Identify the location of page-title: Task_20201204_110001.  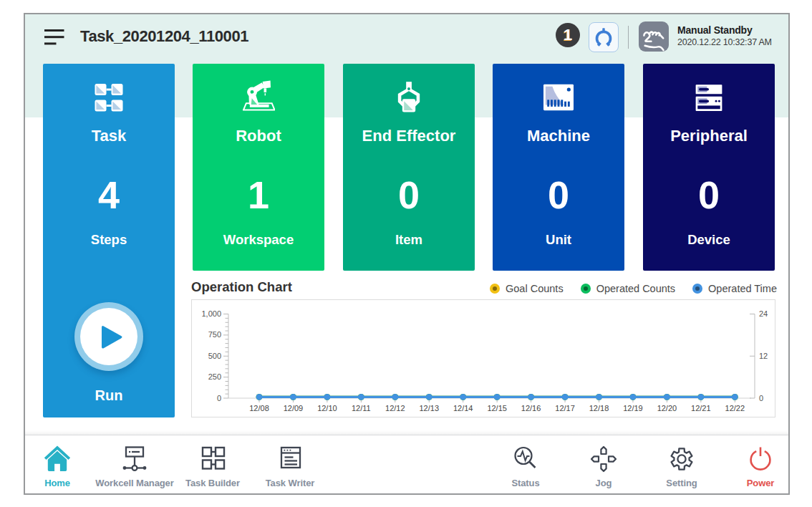
(165, 37).